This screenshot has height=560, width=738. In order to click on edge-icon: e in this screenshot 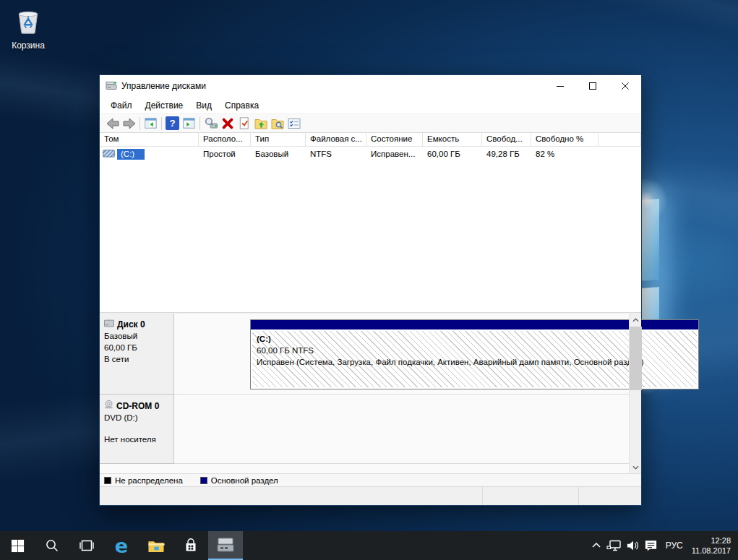, I will do `click(121, 546)`.